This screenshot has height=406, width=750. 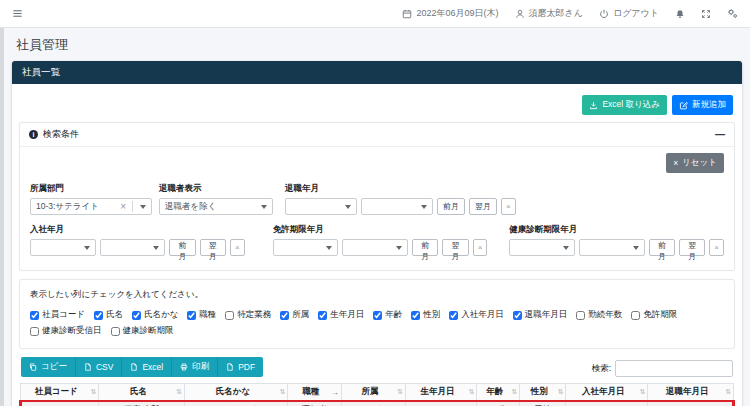 I want to click on license-month-select, so click(x=375, y=248).